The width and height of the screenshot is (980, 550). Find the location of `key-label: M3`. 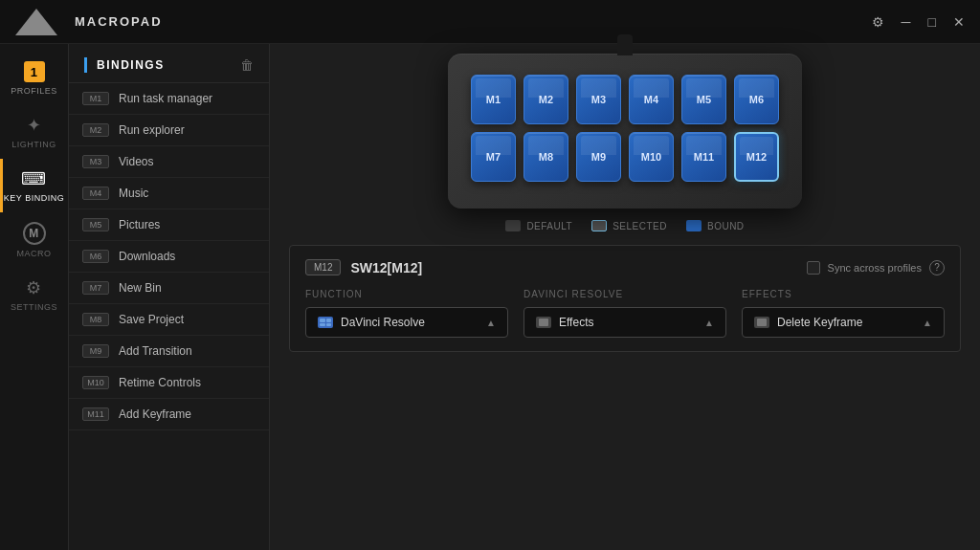

key-label: M3 is located at coordinates (96, 162).